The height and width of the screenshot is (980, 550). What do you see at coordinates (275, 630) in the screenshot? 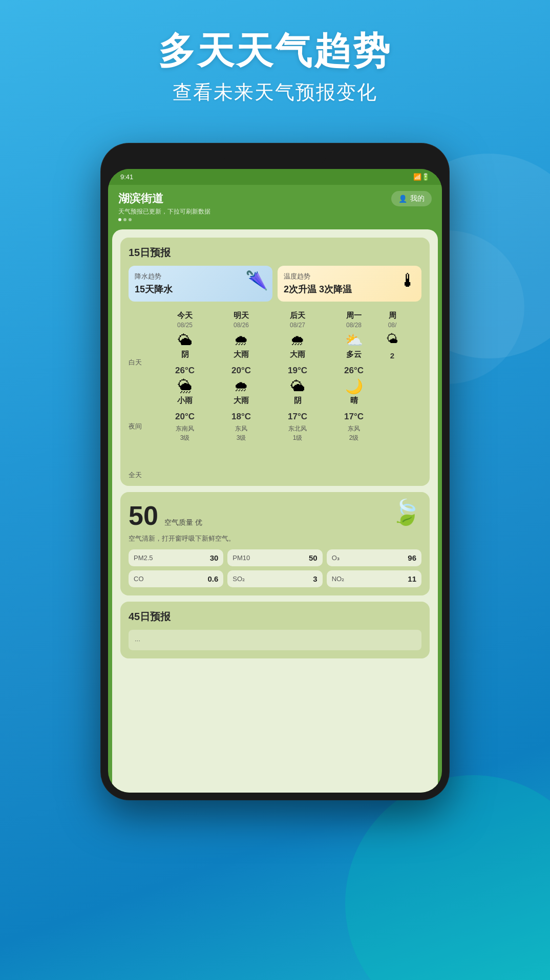
I see `forecast-45-card: 45日预报 ···` at bounding box center [275, 630].